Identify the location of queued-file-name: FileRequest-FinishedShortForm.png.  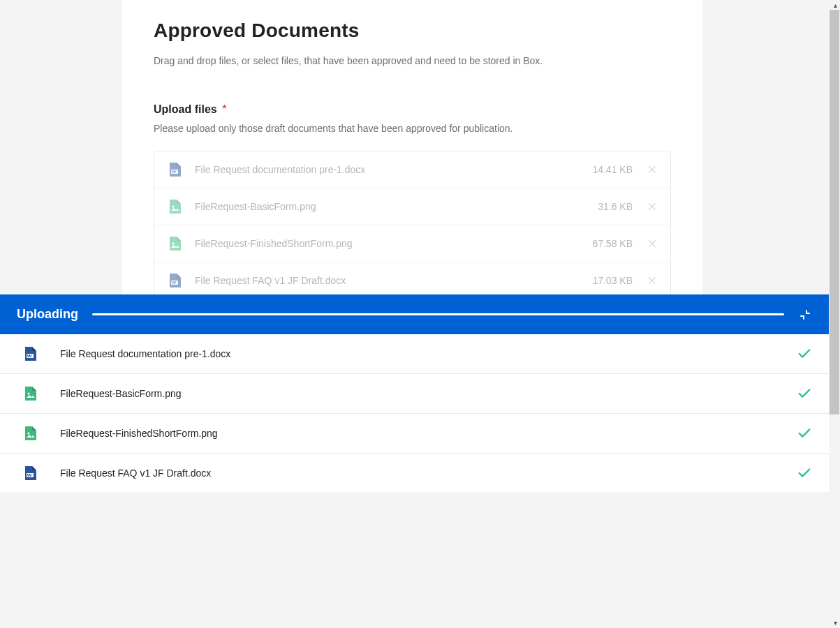
(394, 244).